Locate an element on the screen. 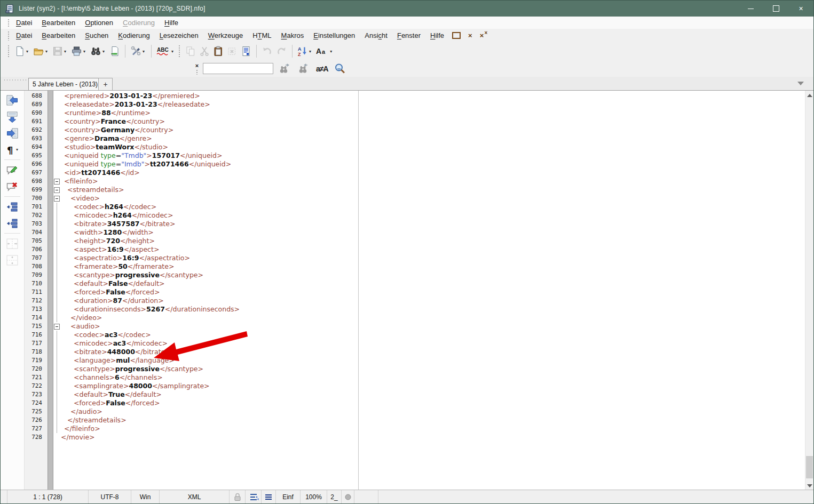 This screenshot has height=504, width=814. code-line-710: 710<default>False</default> is located at coordinates (402, 284).